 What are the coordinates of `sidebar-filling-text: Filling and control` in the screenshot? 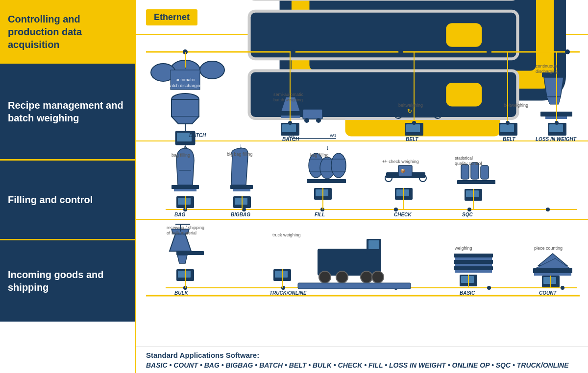 It's located at (50, 200).